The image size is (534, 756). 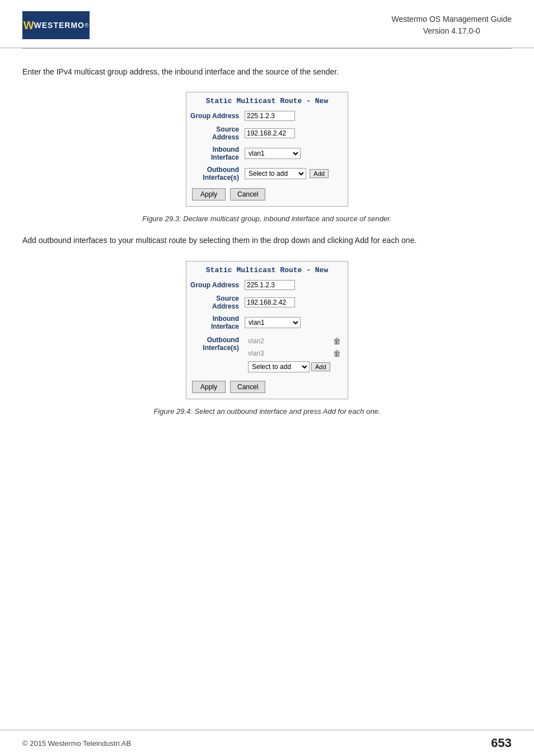 I want to click on logo-area: W westermo ®, so click(x=56, y=25).